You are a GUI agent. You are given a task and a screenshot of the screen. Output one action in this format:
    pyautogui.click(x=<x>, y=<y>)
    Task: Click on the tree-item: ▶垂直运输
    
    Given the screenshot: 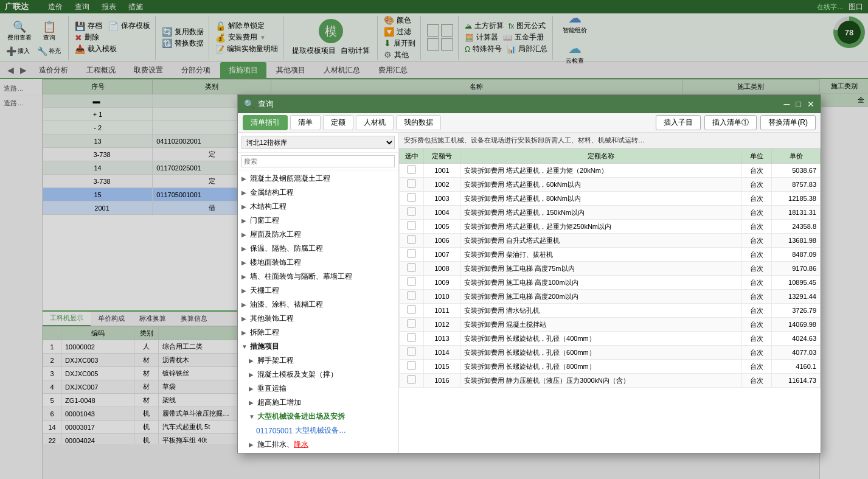 What is the action you would take?
    pyautogui.click(x=318, y=388)
    